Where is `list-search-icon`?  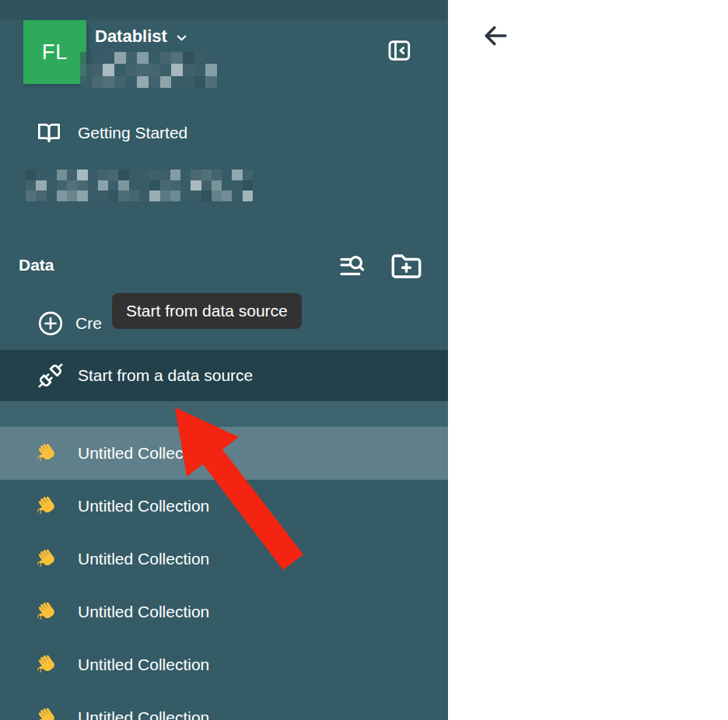
list-search-icon is located at coordinates (353, 267).